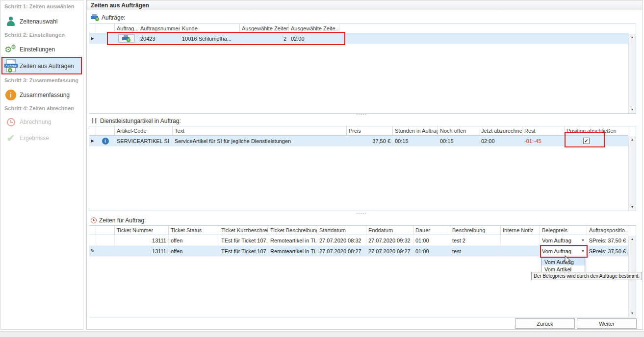 This screenshot has height=337, width=644. Describe the element at coordinates (564, 251) in the screenshot. I see `belegpreis-combo-active: Vom Auftrag▼` at that location.